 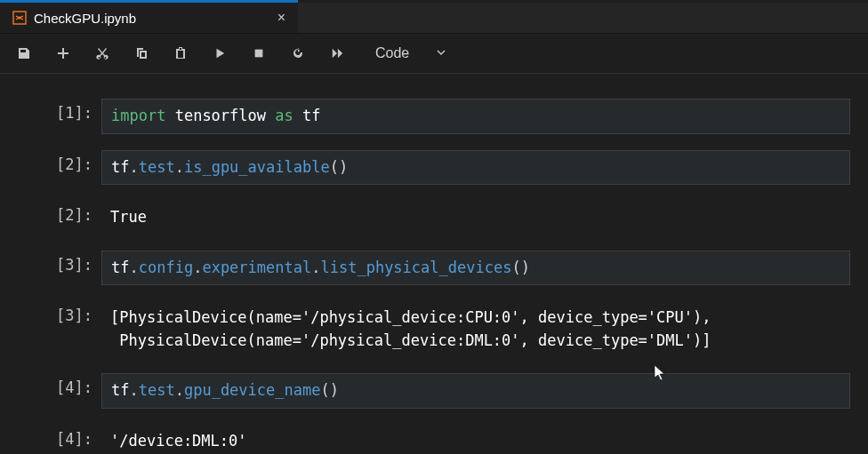 What do you see at coordinates (253, 390) in the screenshot?
I see `tok: gpu_device_name` at bounding box center [253, 390].